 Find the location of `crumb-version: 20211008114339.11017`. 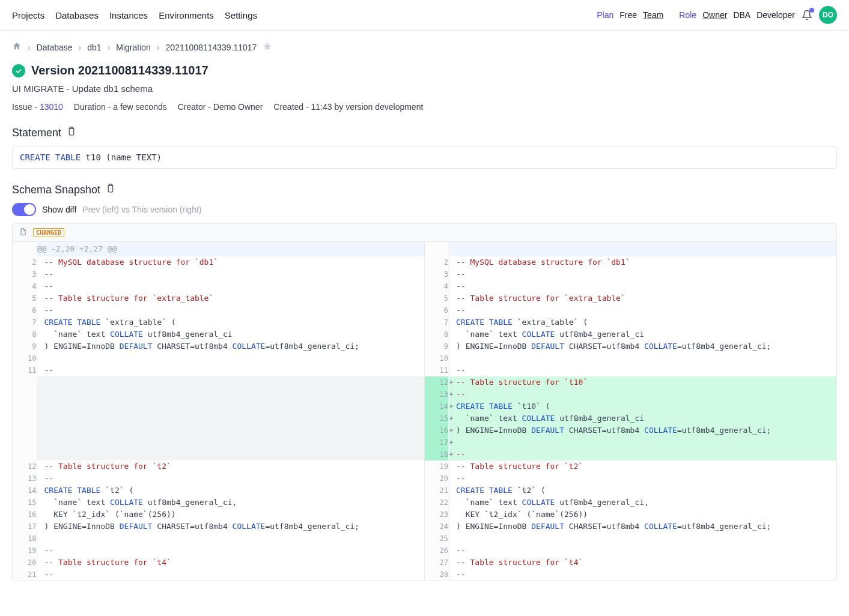

crumb-version: 20211008114339.11017 is located at coordinates (211, 47).